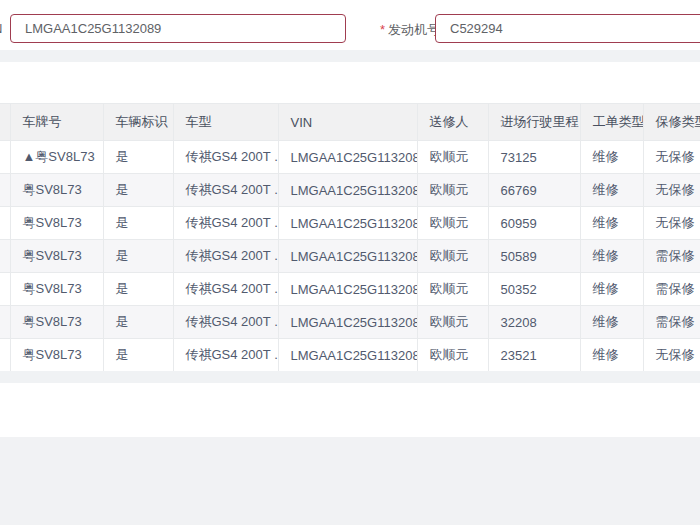  Describe the element at coordinates (382, 30) in the screenshot. I see `required-asterisk: *` at that location.